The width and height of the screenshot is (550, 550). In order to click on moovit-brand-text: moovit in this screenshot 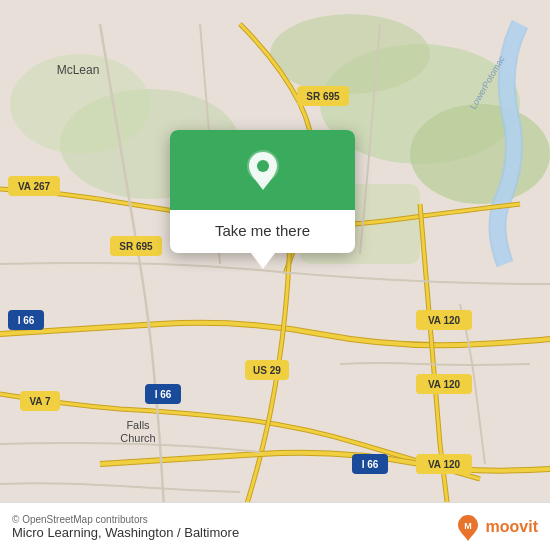, I will do `click(512, 527)`.